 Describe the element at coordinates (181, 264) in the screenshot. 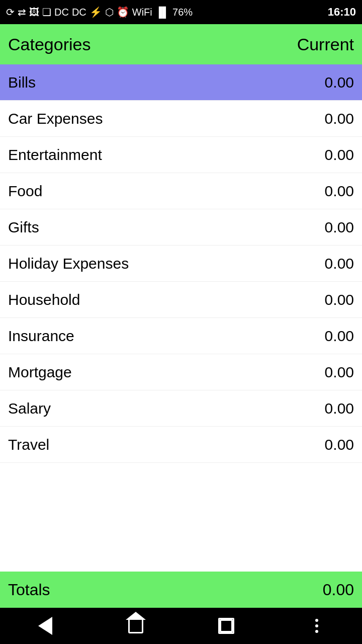

I see `table-row: Holiday Expenses0.00` at that location.